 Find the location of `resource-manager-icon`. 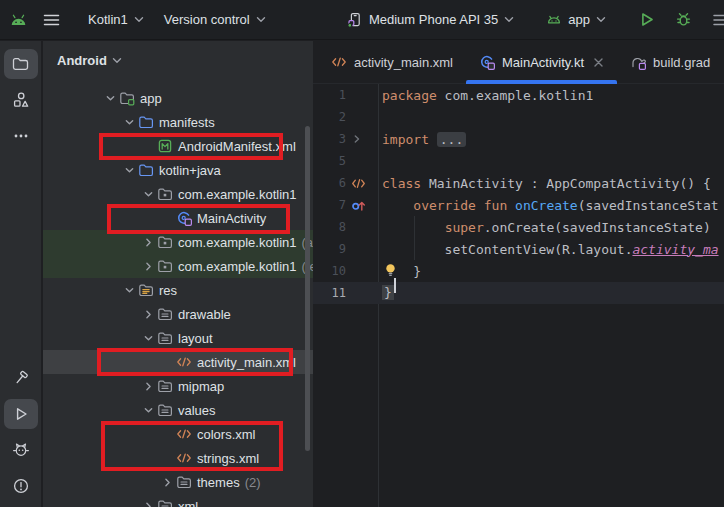

resource-manager-icon is located at coordinates (21, 100).